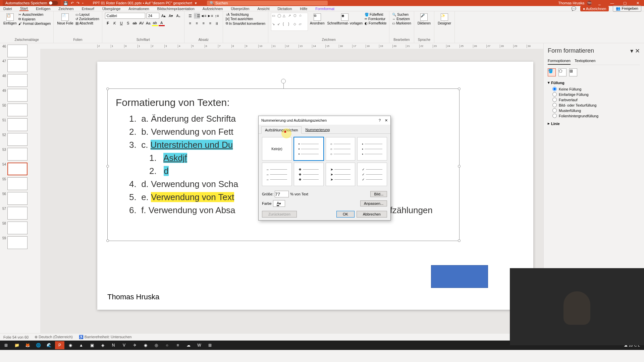  What do you see at coordinates (32, 3) in the screenshot?
I see `autosave-toggle: Automatisches Speichern` at bounding box center [32, 3].